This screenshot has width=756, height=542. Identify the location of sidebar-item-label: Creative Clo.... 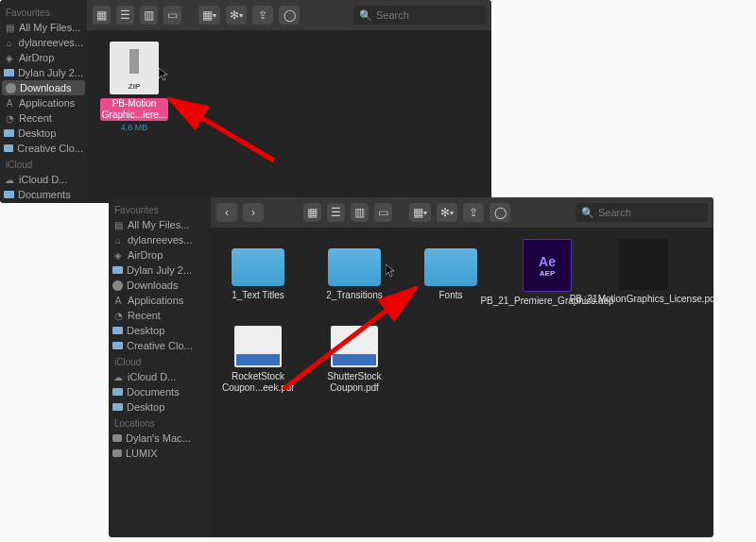
(160, 346).